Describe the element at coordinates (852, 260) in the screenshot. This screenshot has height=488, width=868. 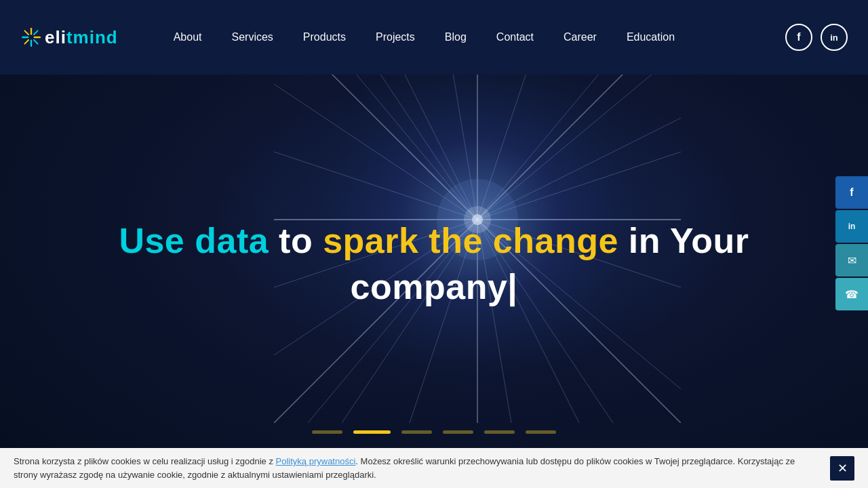
I see `side-email-icon: ✉` at that location.